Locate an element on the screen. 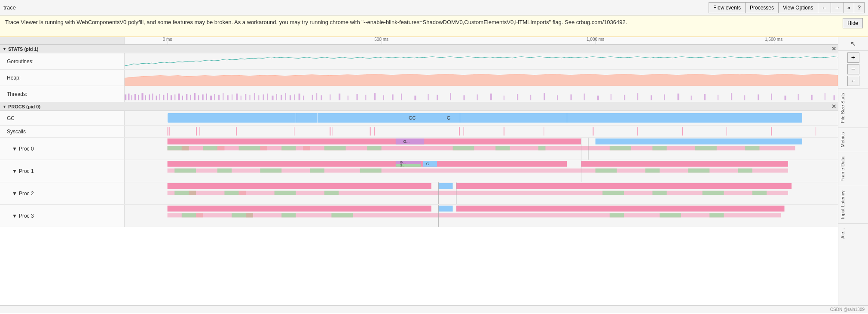  proc0-content: G... is located at coordinates (481, 149).